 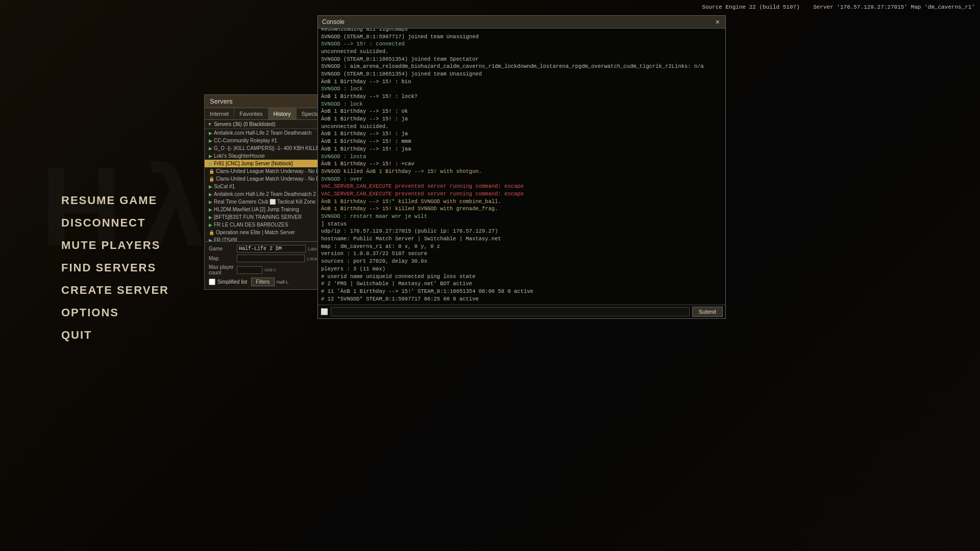 I want to click on top-server-info: Source Engine 22 (build 5107) Server '17…, so click(x=838, y=7).